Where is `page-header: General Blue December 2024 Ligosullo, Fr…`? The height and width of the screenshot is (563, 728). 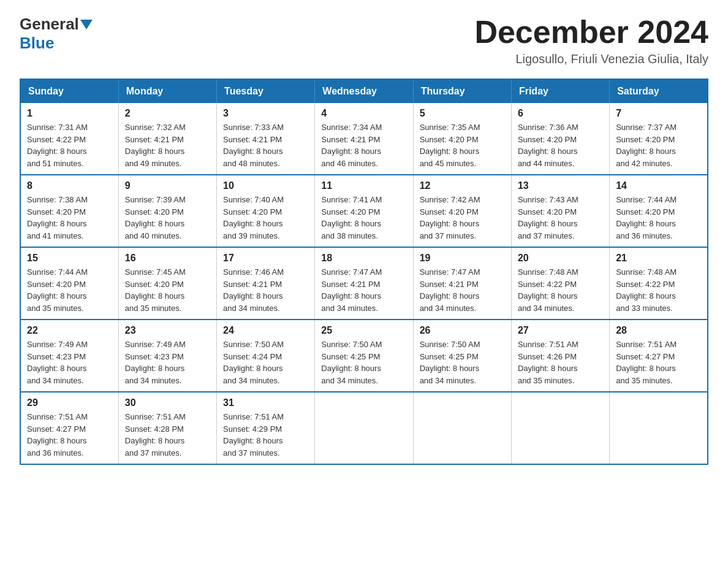
page-header: General Blue December 2024 Ligosullo, Fr… is located at coordinates (364, 40).